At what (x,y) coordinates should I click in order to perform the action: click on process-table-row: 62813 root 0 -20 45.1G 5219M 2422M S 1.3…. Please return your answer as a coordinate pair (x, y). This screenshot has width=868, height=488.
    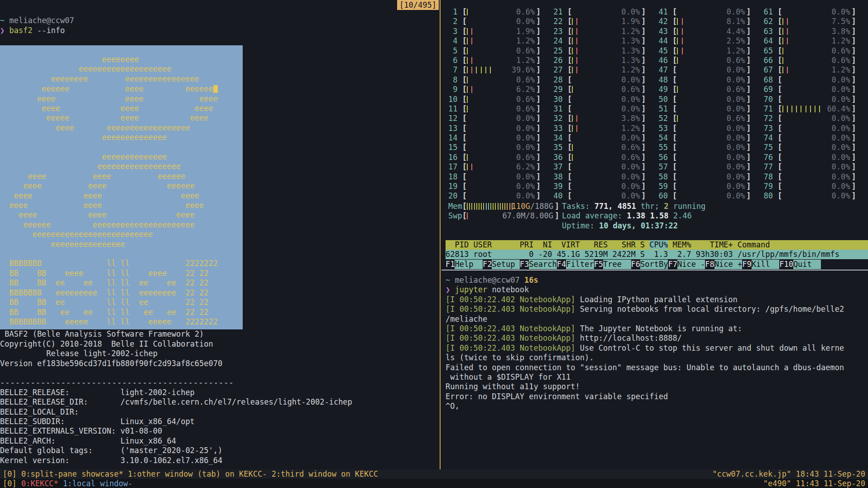
    Looking at the image, I should click on (657, 255).